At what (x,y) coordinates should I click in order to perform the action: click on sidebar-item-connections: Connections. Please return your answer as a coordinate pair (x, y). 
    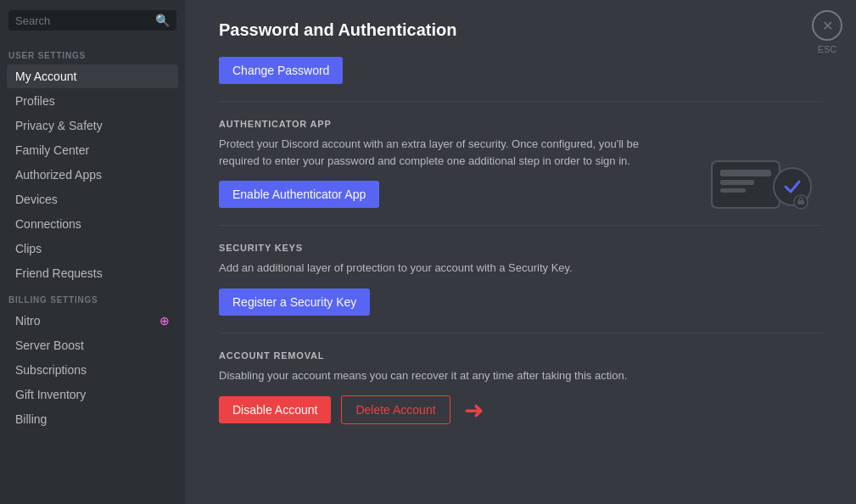
    Looking at the image, I should click on (92, 224).